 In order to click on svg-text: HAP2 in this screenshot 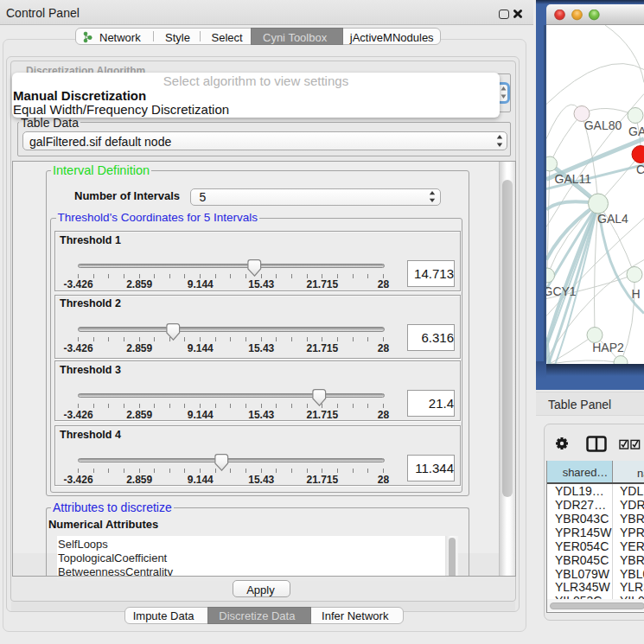, I will do `click(609, 347)`.